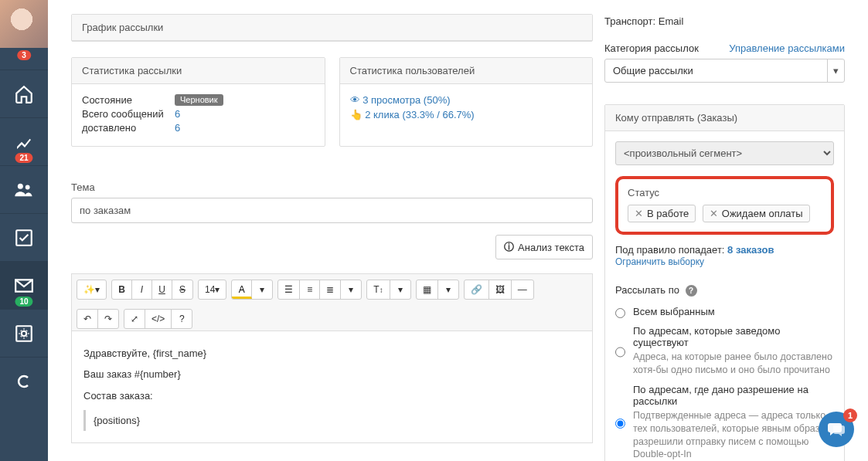 The width and height of the screenshot is (868, 461). What do you see at coordinates (356, 100) in the screenshot?
I see `eye-icon: 👁` at bounding box center [356, 100].